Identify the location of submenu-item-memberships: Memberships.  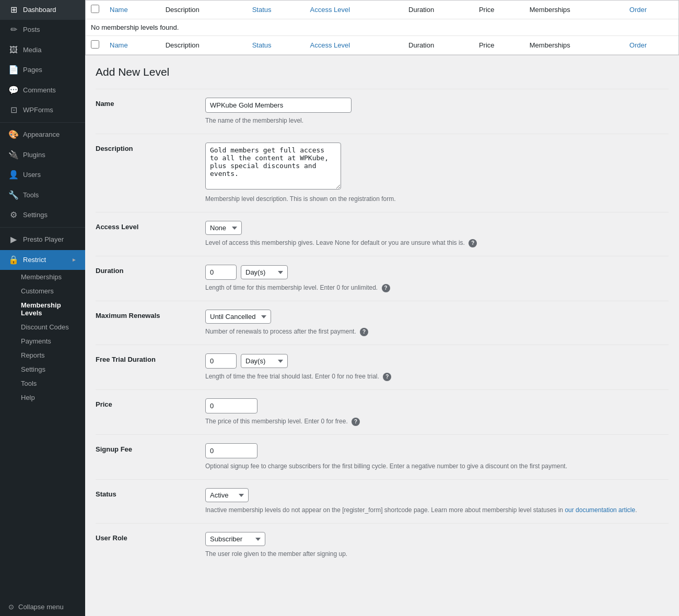
(43, 277).